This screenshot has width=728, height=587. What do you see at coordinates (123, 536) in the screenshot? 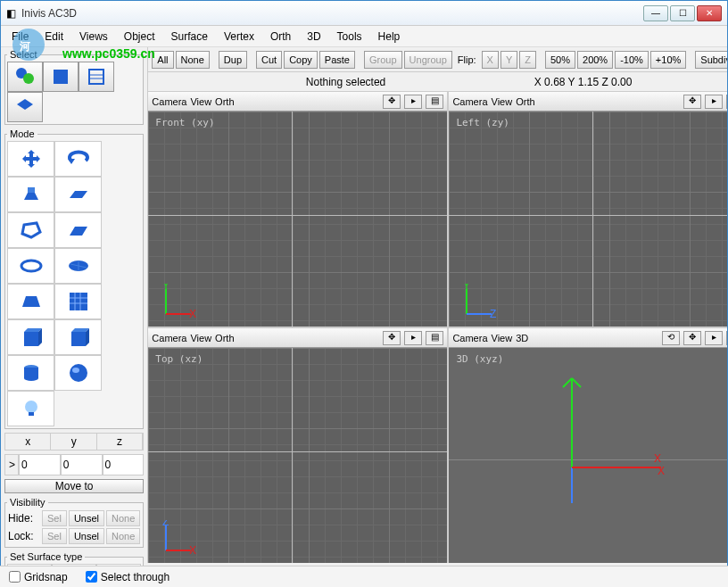
I see `lock-none: None` at bounding box center [123, 536].